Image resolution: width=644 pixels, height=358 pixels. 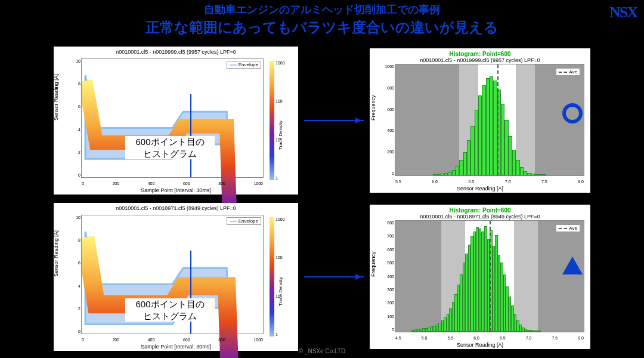 I want to click on histogram-chart-top: Histogram: Point=600 n0010001.cl5 - n001…, so click(x=480, y=121).